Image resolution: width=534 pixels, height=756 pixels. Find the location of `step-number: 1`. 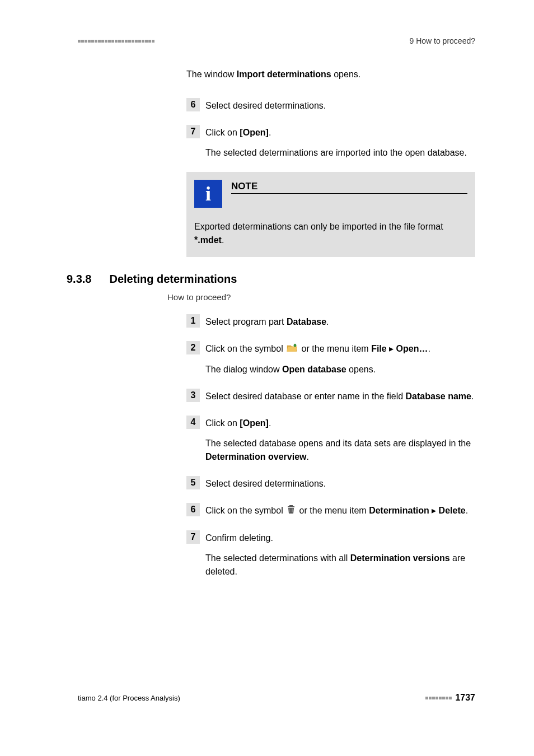

step-number: 1 is located at coordinates (193, 321).